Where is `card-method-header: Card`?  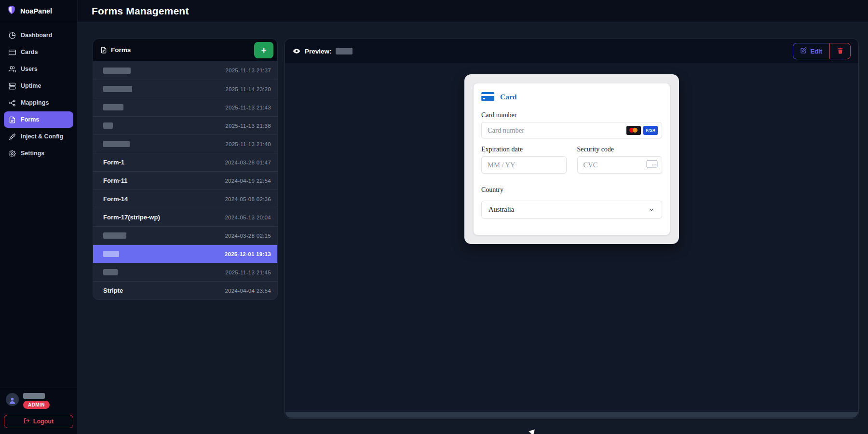 card-method-header: Card is located at coordinates (572, 96).